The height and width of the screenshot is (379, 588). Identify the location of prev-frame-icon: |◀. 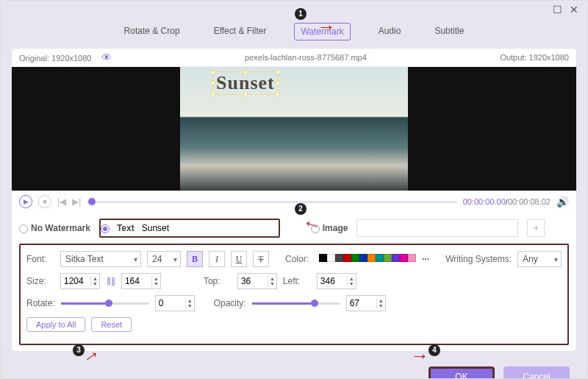
(62, 202).